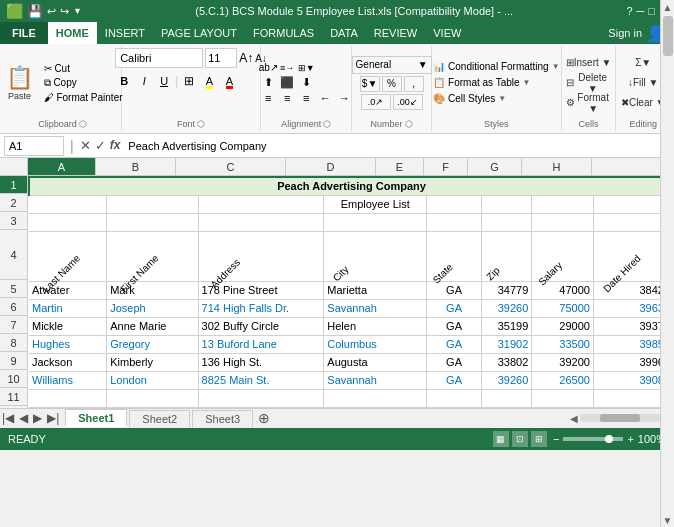 The height and width of the screenshot is (527, 674). What do you see at coordinates (520, 439) in the screenshot?
I see `page-layout-view-btn: ⊡` at bounding box center [520, 439].